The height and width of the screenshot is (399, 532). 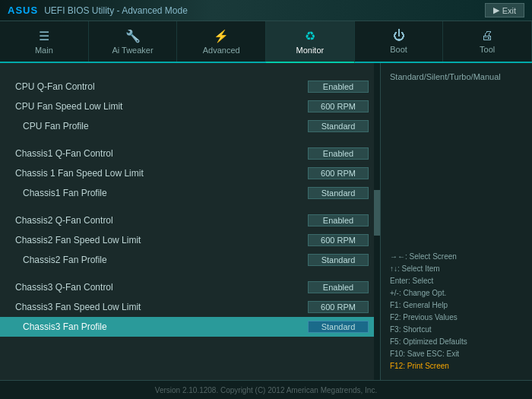 What do you see at coordinates (456, 78) in the screenshot?
I see `info-section: Standard/Silent/Turbo/Manual` at bounding box center [456, 78].